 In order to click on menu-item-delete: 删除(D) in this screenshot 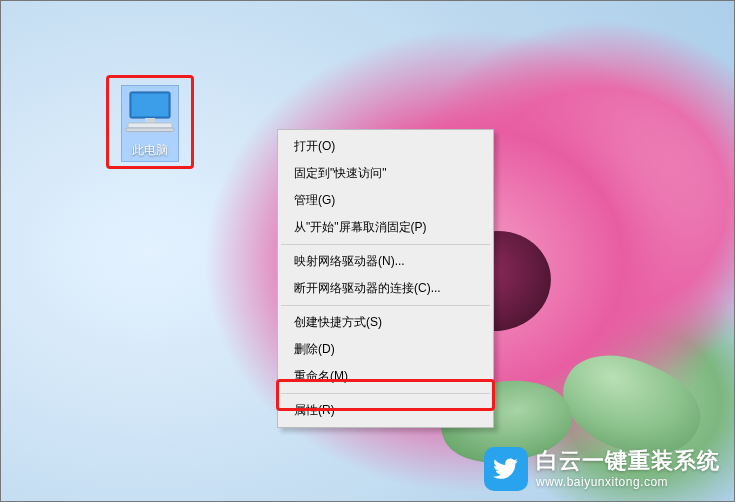, I will do `click(386, 350)`.